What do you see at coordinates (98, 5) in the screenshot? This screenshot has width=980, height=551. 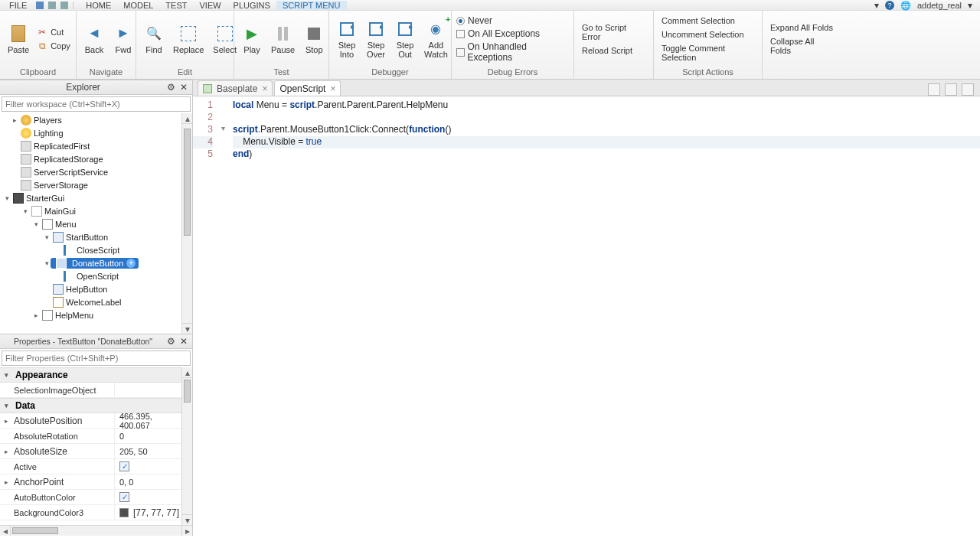 I see `menu-home: HOME` at bounding box center [98, 5].